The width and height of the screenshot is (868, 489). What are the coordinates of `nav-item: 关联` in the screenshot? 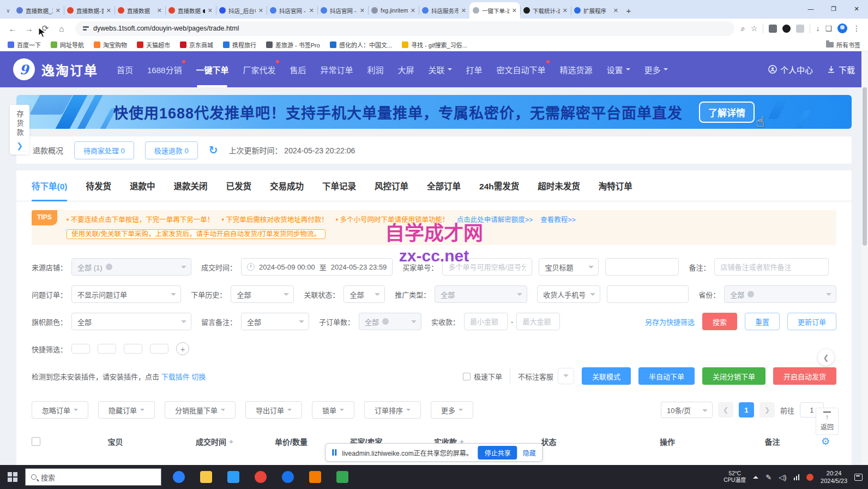 It's located at (439, 69).